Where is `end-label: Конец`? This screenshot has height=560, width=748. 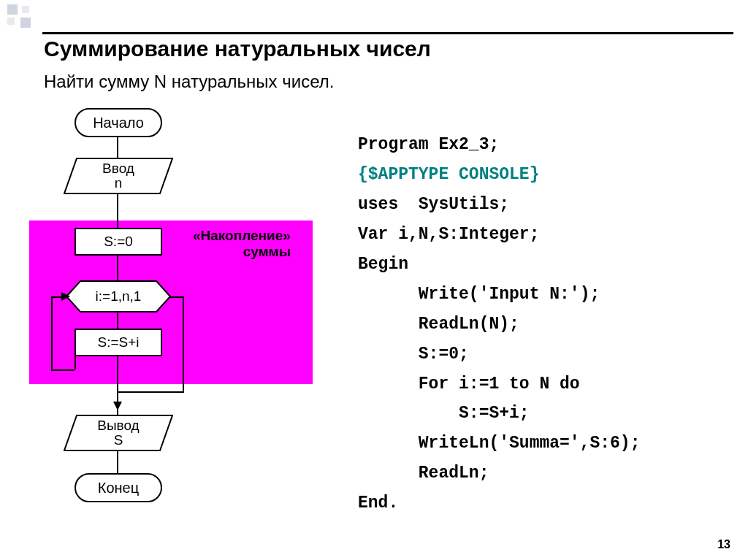 end-label: Конец is located at coordinates (118, 488).